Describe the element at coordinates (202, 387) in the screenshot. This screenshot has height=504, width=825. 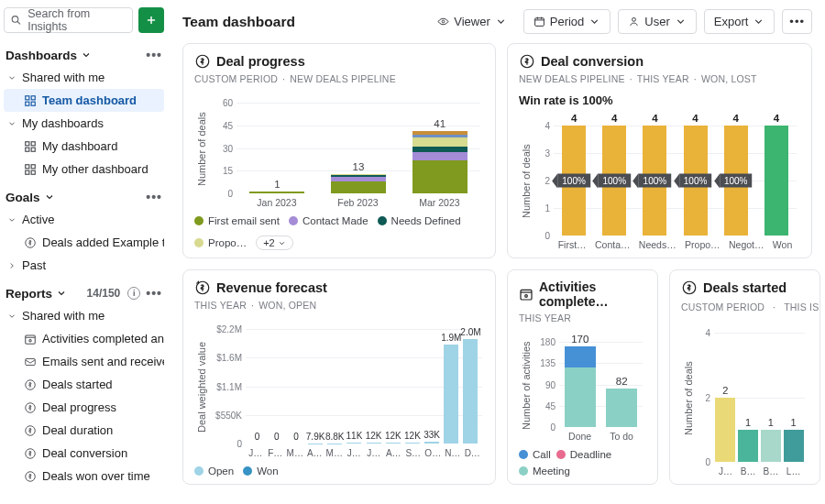
I see `y-axis-label: Deal weighted value` at that location.